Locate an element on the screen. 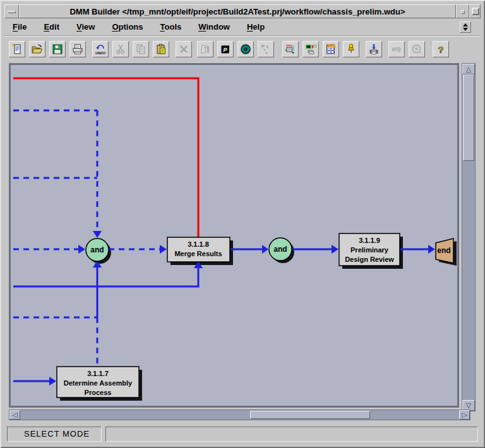 This screenshot has height=448, width=485. flow-red-exception is located at coordinates (106, 158).